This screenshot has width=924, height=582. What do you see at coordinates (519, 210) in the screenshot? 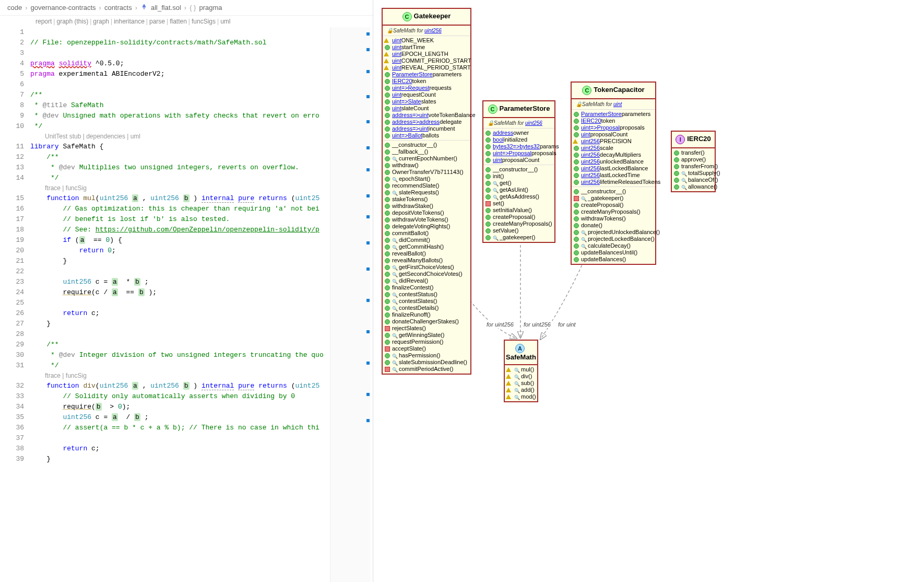
I see `uml-method: setInitialValue()` at bounding box center [519, 210].